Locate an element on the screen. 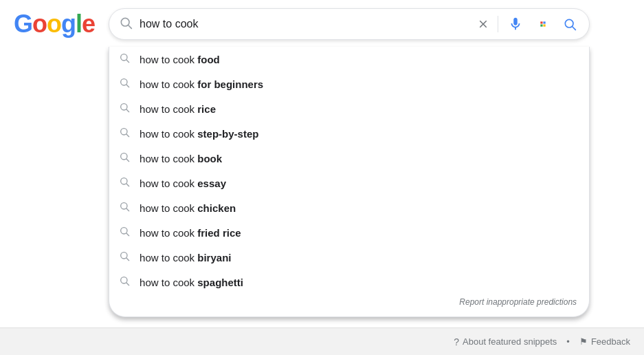  logo-e: e is located at coordinates (88, 23).